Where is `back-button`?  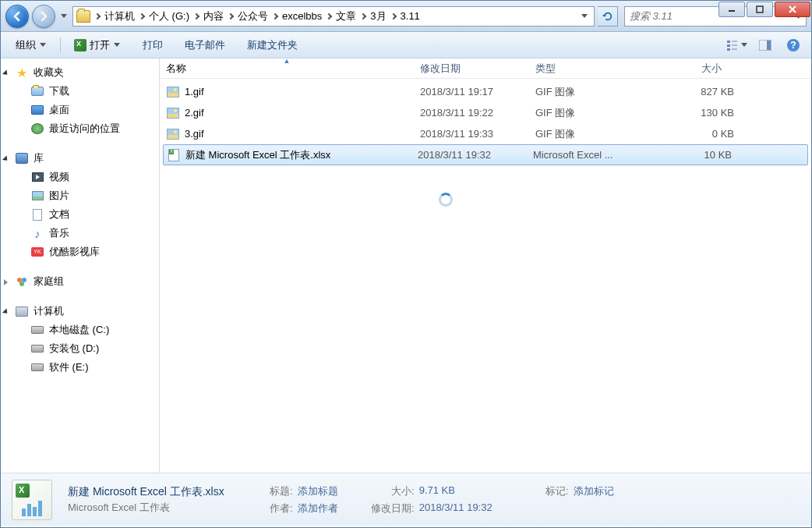
back-button is located at coordinates (17, 16).